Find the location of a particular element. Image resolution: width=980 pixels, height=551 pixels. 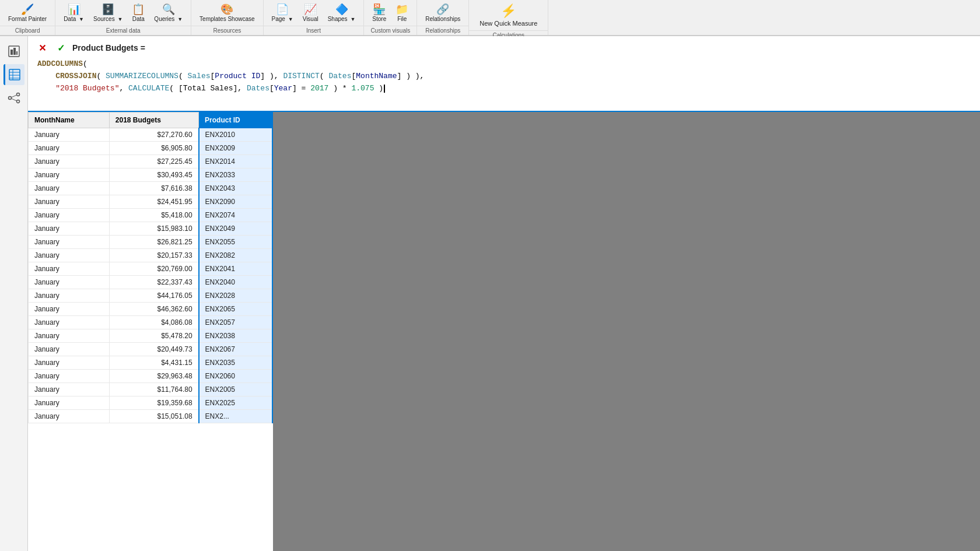

dax-code-area: ADDCOLUMNS( CROSSJOIN( SUMMARIZECOLUMNS(… is located at coordinates (504, 76).